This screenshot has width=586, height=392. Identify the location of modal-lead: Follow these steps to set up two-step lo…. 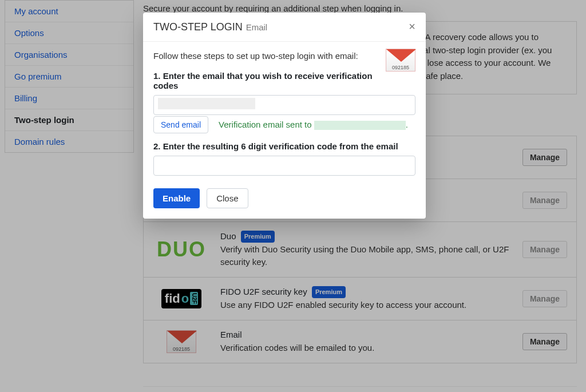
(284, 56).